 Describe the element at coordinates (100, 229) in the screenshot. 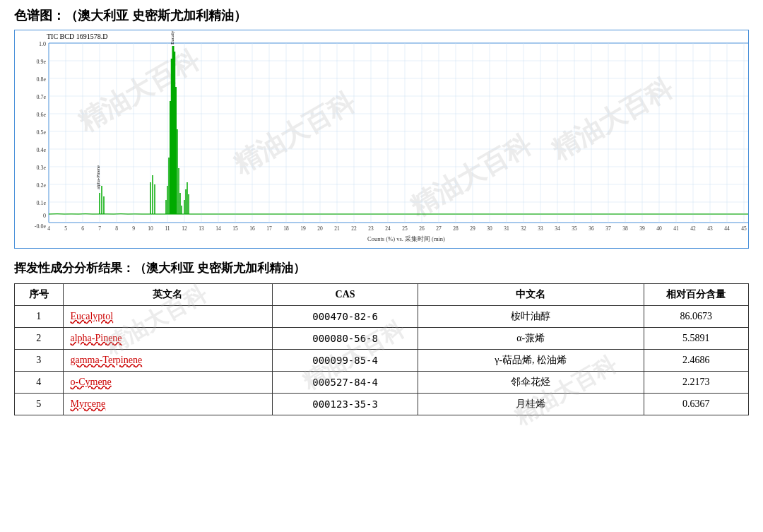

I see `svg-text: 7` at that location.